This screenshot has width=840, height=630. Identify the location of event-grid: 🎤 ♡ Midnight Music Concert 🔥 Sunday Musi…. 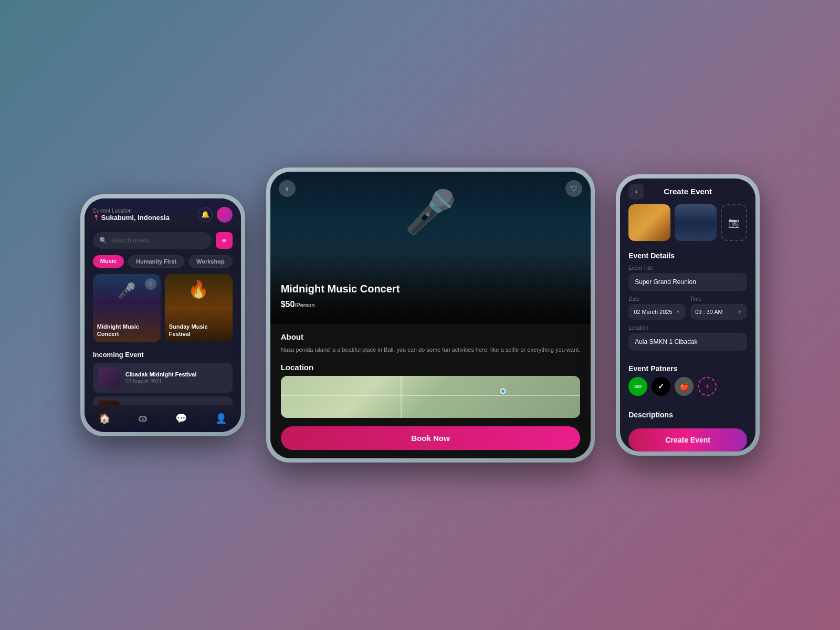
(163, 308).